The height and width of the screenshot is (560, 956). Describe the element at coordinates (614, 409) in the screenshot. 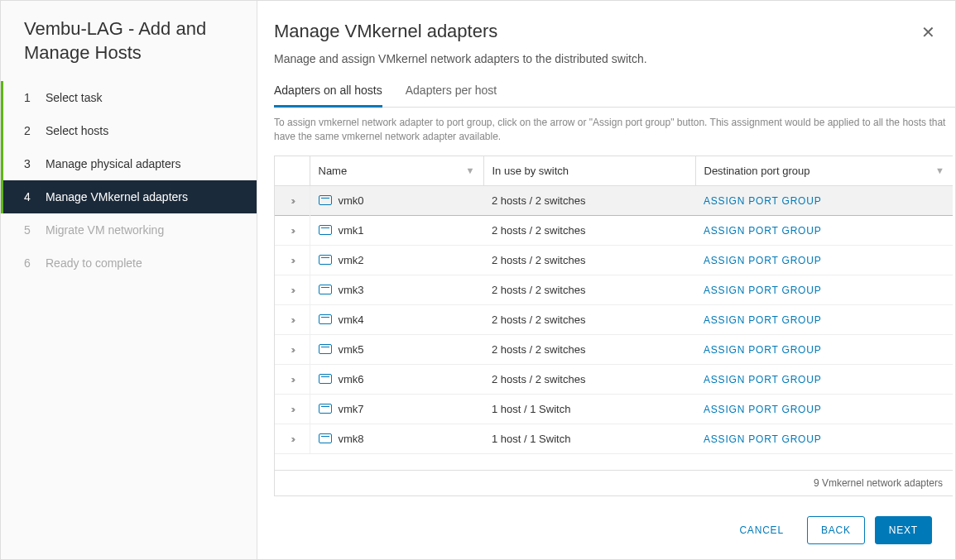

I see `table-row: ››vmk71 host / 1 SwitchASSIGN PORT GROUP` at that location.